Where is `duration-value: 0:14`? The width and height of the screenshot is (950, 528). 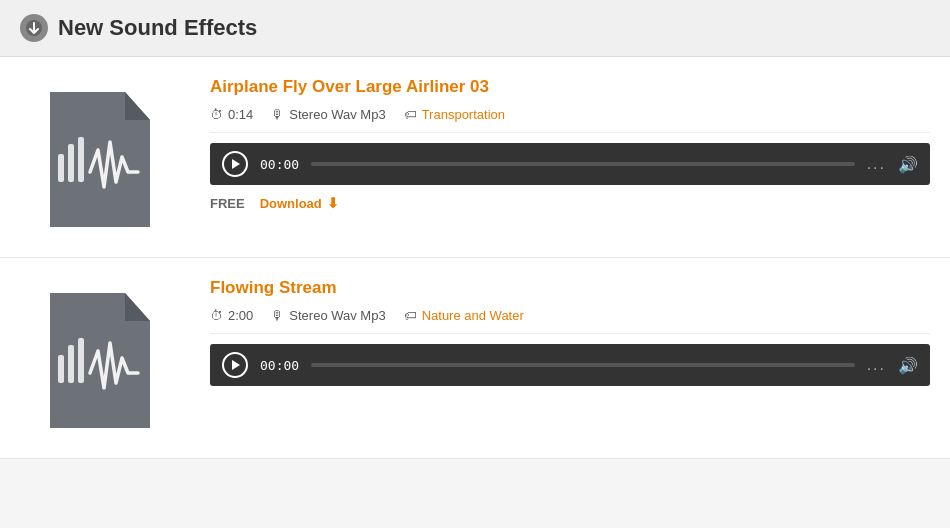 duration-value: 0:14 is located at coordinates (240, 114).